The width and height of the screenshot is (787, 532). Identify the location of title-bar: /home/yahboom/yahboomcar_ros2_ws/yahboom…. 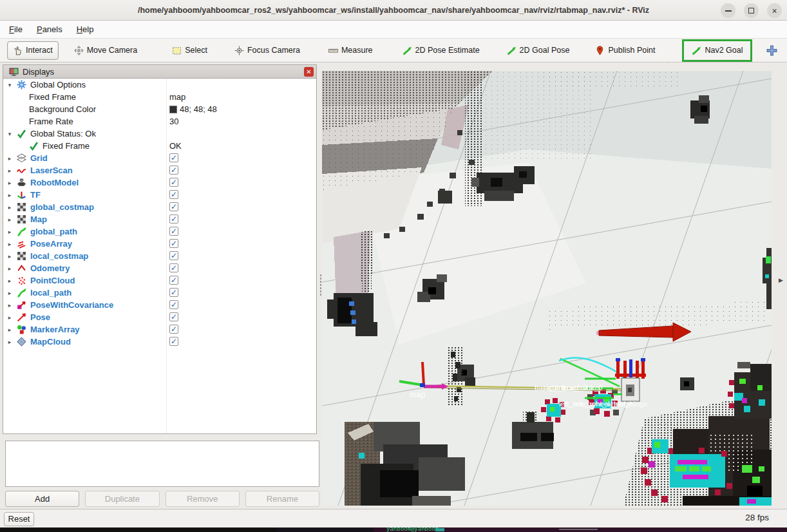
(394, 10).